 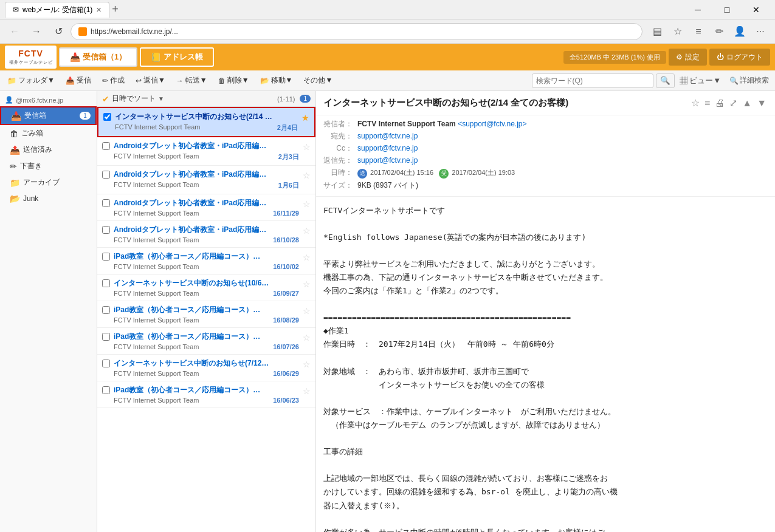 What do you see at coordinates (747, 103) in the screenshot?
I see `collapse-btn: ▲` at bounding box center [747, 103].